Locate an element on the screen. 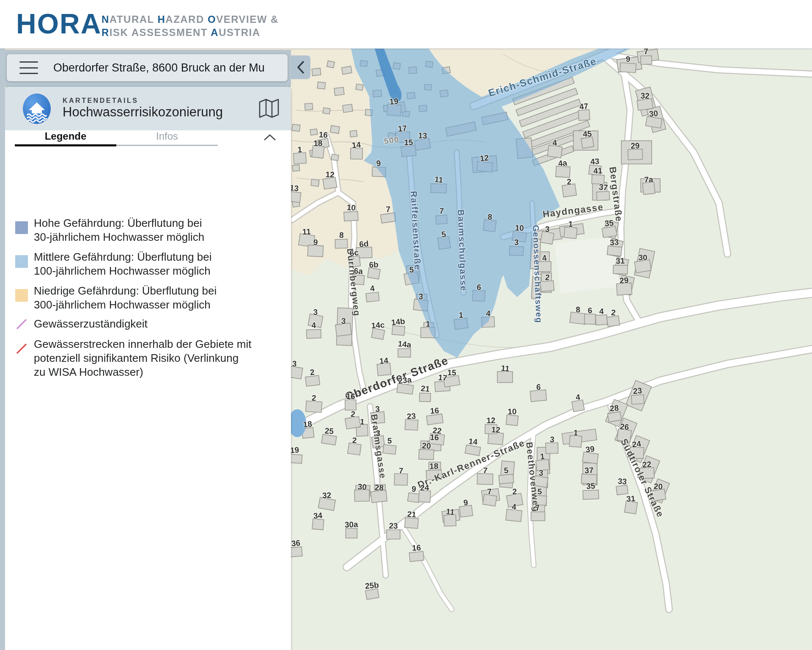 This screenshot has width=812, height=650. house-number: 14 is located at coordinates (356, 145).